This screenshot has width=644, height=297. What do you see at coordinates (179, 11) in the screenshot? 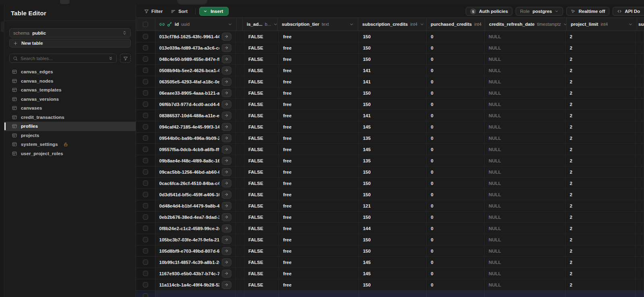
I see `sort-button: Sort` at bounding box center [179, 11].